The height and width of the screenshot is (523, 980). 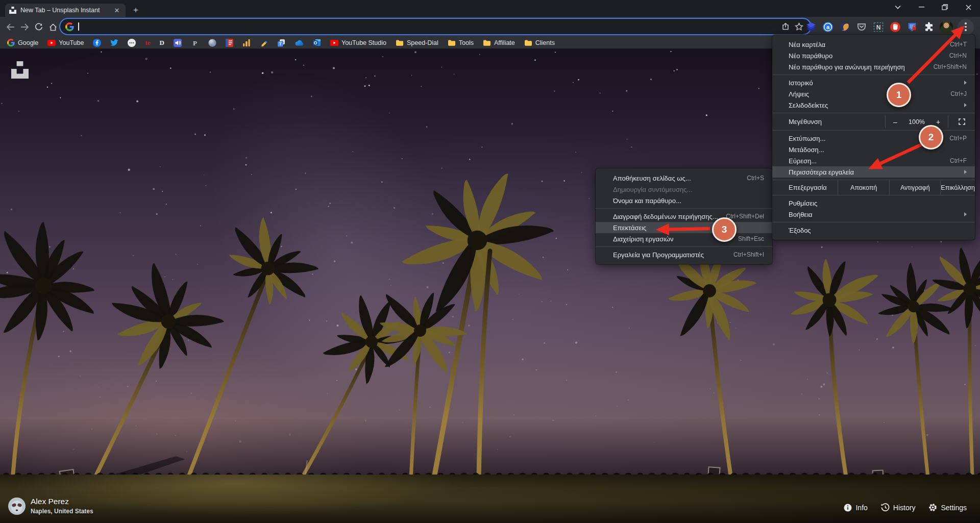 What do you see at coordinates (247, 43) in the screenshot?
I see `bookmark-bar-chart-icon` at bounding box center [247, 43].